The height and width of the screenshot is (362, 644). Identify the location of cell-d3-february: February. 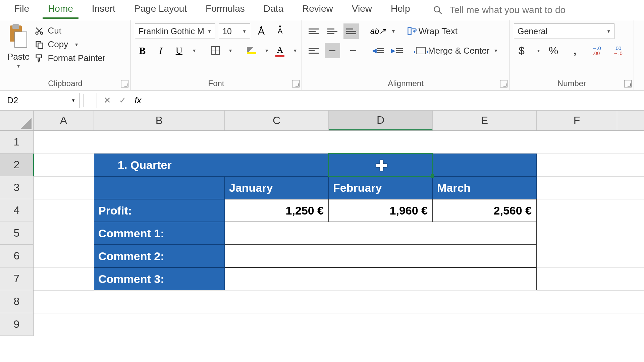
(381, 188).